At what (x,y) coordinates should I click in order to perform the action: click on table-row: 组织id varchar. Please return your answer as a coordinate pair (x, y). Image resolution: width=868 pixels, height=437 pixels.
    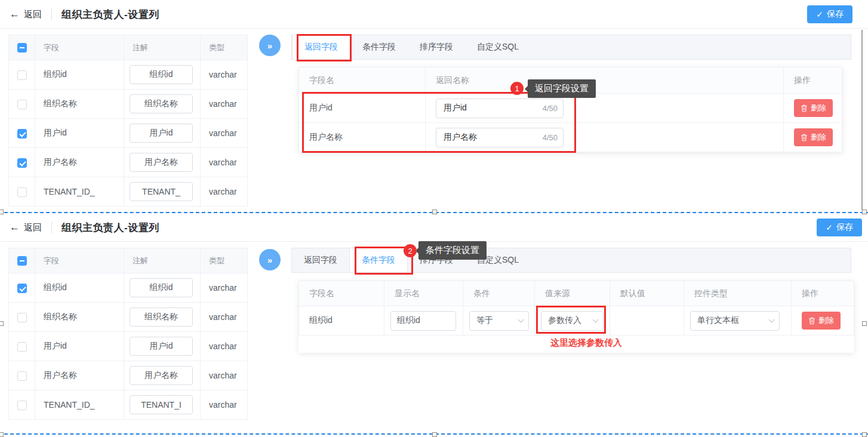
    Looking at the image, I should click on (128, 75).